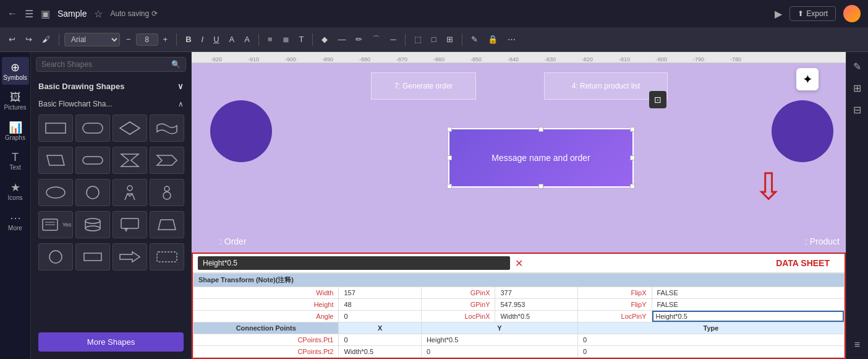  I want to click on locpiny-field, so click(748, 316).